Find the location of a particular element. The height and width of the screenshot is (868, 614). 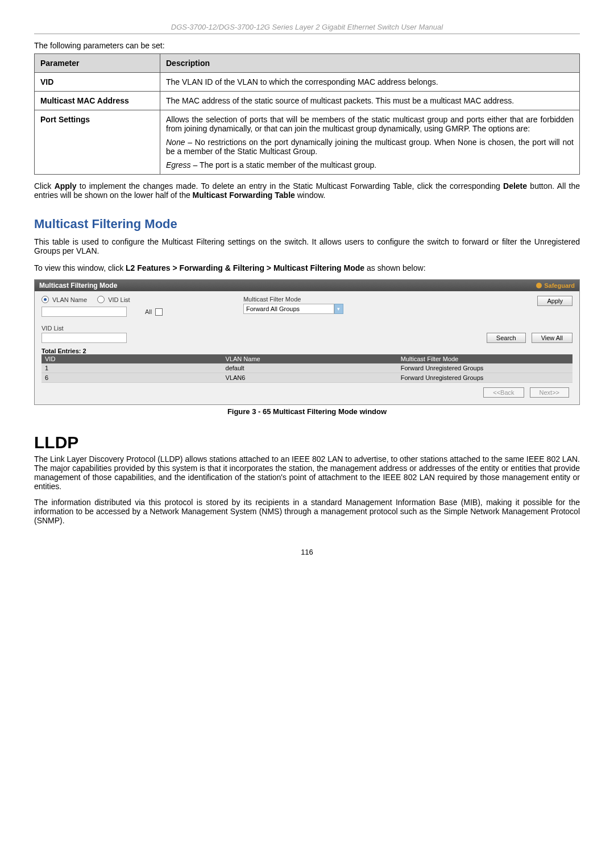

filter-mode-label: Multicast Filter Mode is located at coordinates (329, 299).